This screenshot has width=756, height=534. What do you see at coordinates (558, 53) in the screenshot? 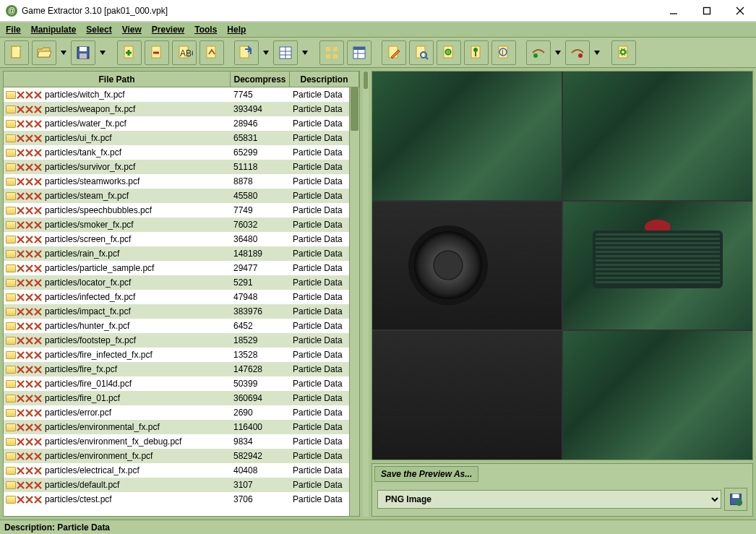
I see `convert-in-dropdown` at bounding box center [558, 53].